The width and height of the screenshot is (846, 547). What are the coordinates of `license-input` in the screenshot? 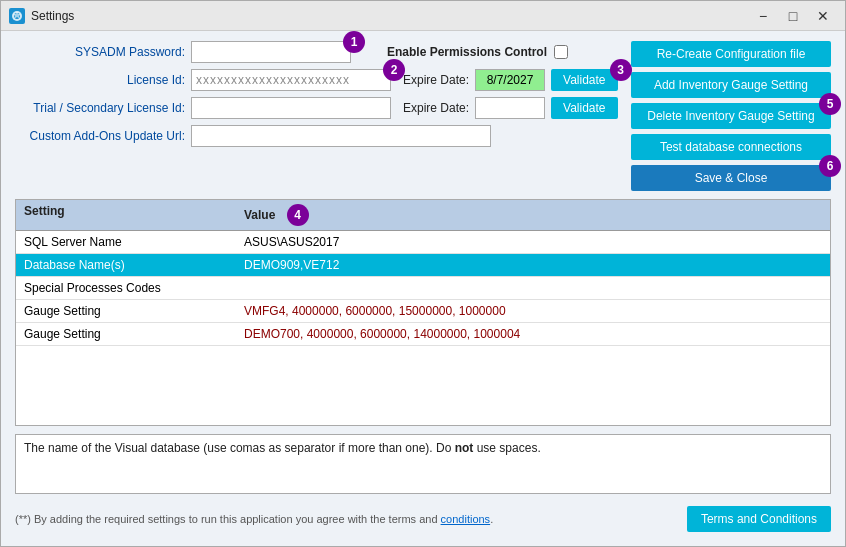 It's located at (291, 80).